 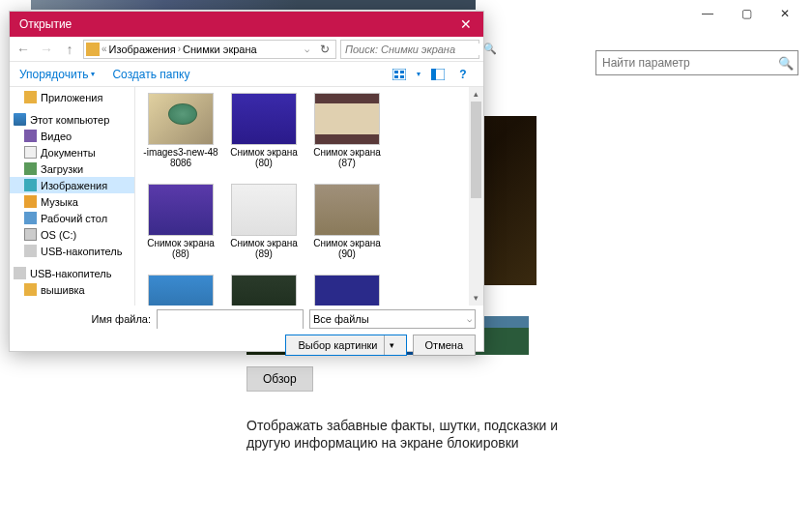 What do you see at coordinates (151, 74) in the screenshot?
I see `new-folder-button: Создать папку` at bounding box center [151, 74].